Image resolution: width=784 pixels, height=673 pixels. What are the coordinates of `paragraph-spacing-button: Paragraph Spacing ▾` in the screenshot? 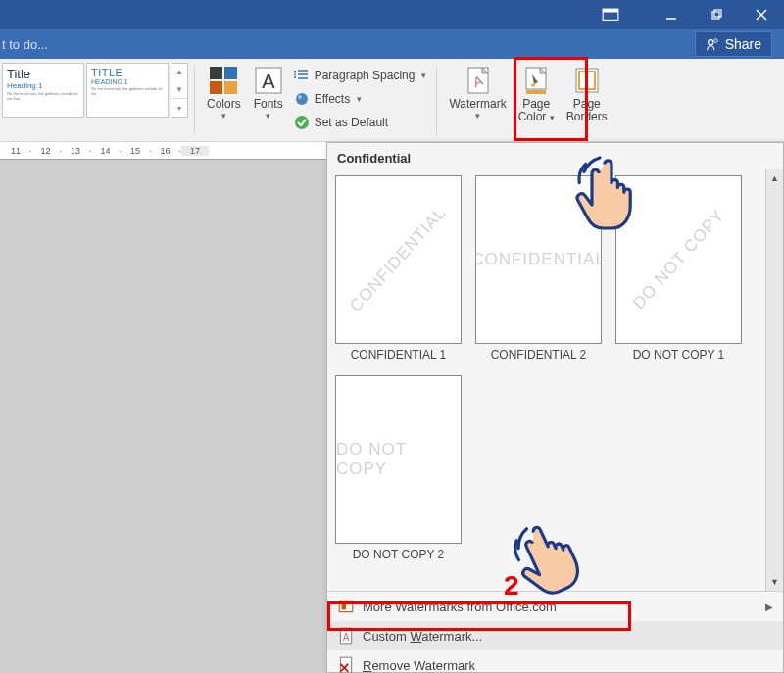 It's located at (361, 75).